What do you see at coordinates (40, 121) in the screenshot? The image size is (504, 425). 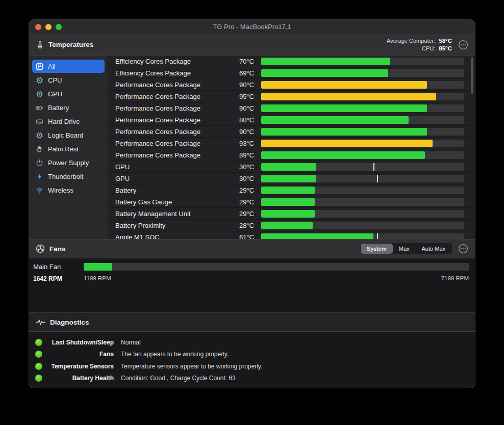 I see `hard-drive-icon` at bounding box center [40, 121].